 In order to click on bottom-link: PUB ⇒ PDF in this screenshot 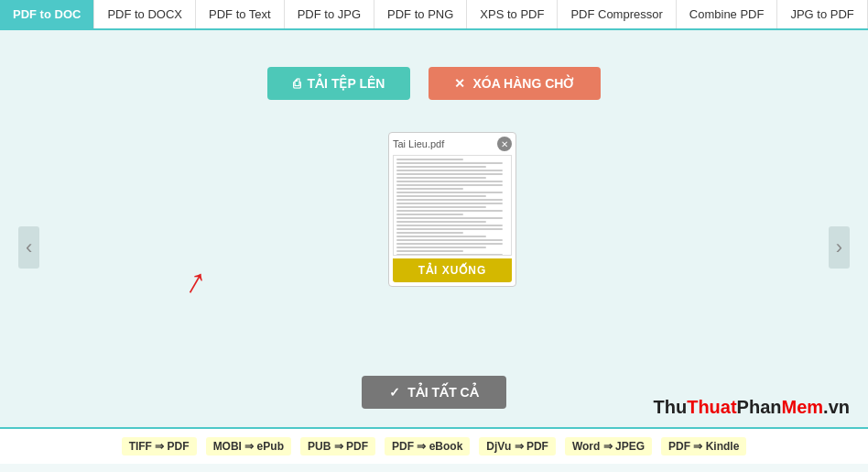, I will do `click(338, 446)`.